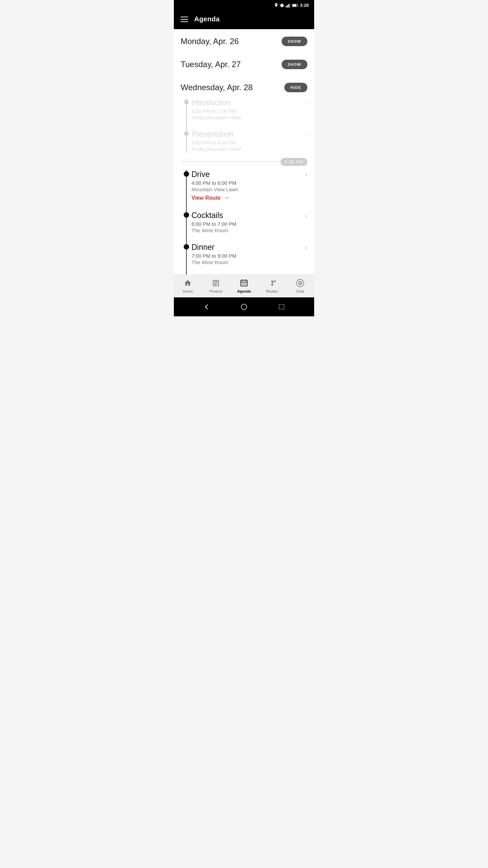  I want to click on event-introduction: › Introduction 1:00 PM to 2:00 PM Rocky …, so click(249, 114).